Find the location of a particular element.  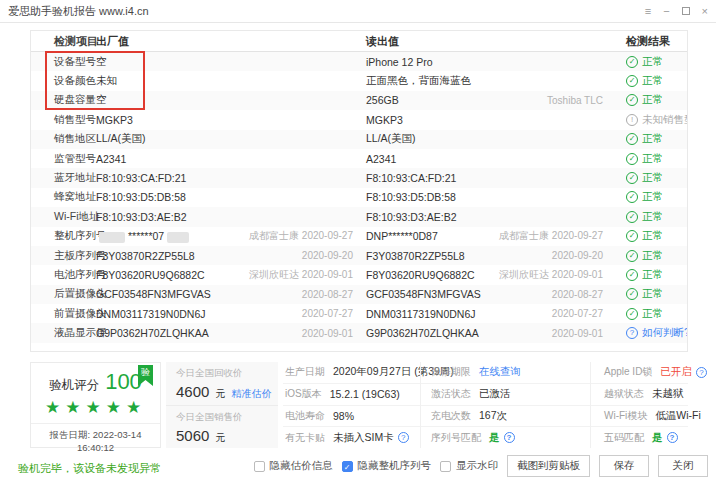

cell-note: 深圳欣旺达 2020-09-01 is located at coordinates (551, 275).